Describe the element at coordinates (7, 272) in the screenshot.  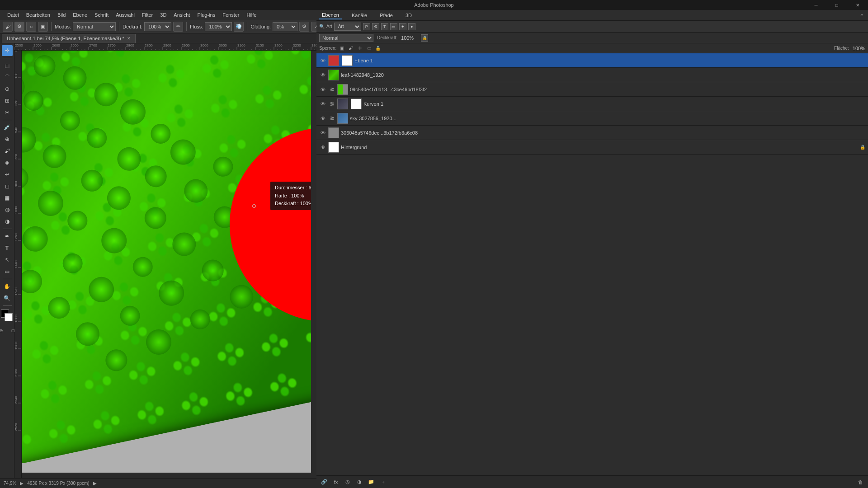
I see `shape-tool: ▭` at that location.